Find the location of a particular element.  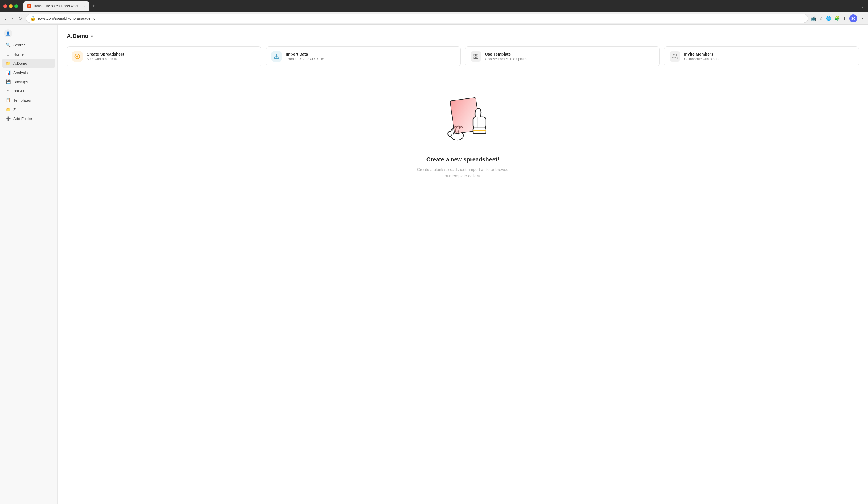

use-template-subtitle: Choose from 50+ templates is located at coordinates (506, 59).